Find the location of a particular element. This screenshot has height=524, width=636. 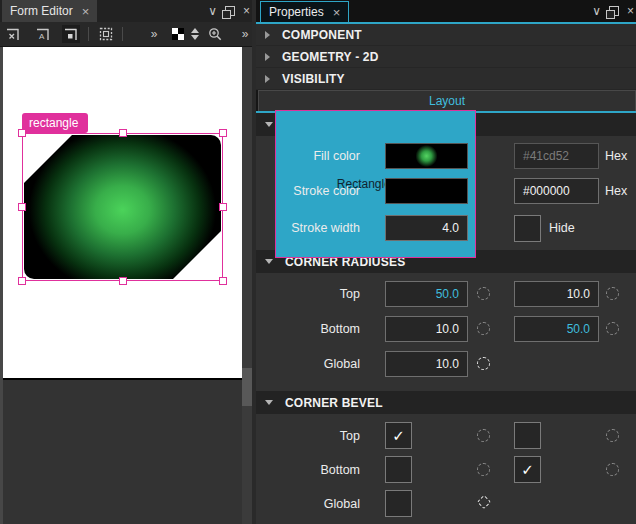

hide-checkbox is located at coordinates (528, 228).